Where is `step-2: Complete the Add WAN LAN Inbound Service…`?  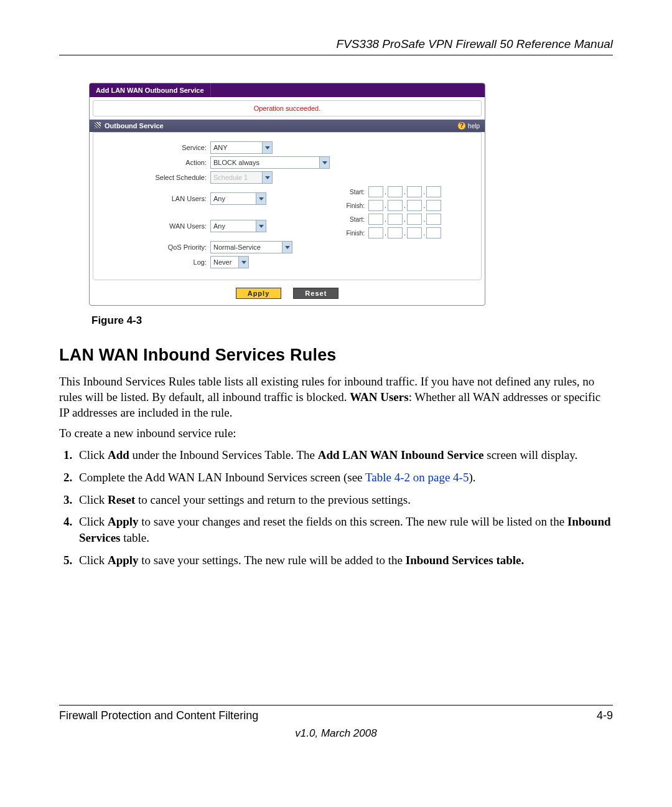
step-2: Complete the Add WAN LAN Inbound Service… is located at coordinates (344, 478).